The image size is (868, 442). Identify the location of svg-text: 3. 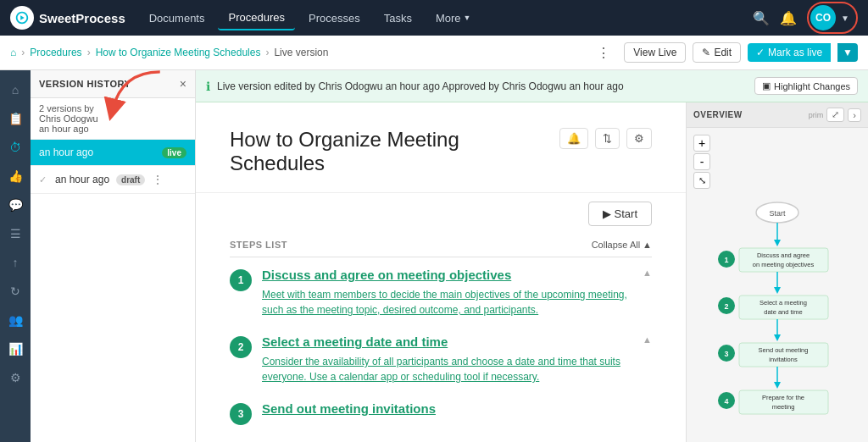
(726, 354).